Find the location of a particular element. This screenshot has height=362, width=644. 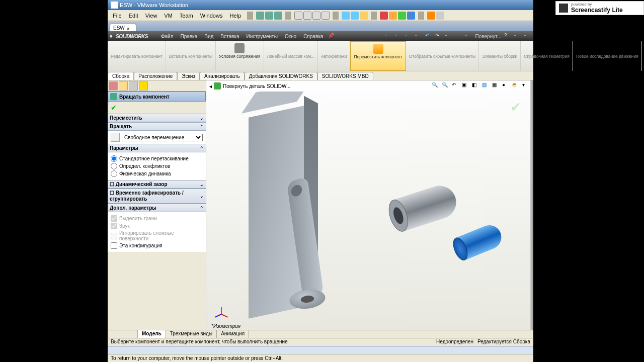

sw-menu-window: Окно is located at coordinates (291, 36).